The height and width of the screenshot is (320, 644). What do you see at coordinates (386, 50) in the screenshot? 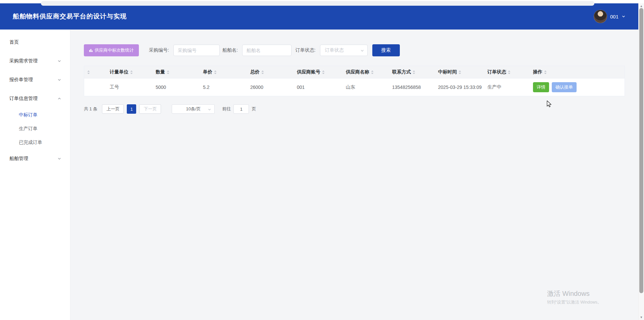
I see `search-button: 搜索` at bounding box center [386, 50].